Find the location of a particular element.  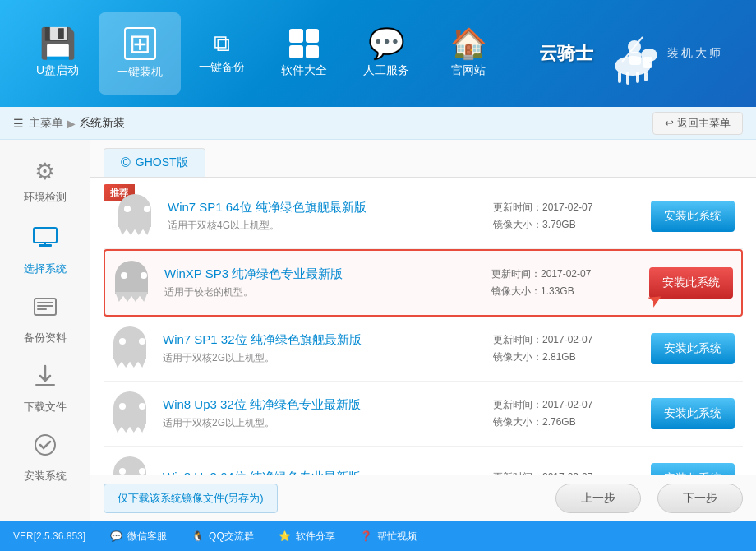

download-only-button: 仅下载该系统镜像文件(另存为) is located at coordinates (191, 498).